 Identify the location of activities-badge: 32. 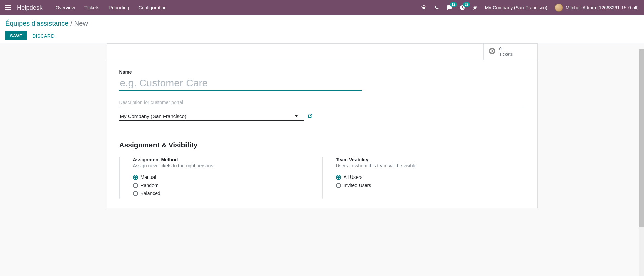
(467, 5).